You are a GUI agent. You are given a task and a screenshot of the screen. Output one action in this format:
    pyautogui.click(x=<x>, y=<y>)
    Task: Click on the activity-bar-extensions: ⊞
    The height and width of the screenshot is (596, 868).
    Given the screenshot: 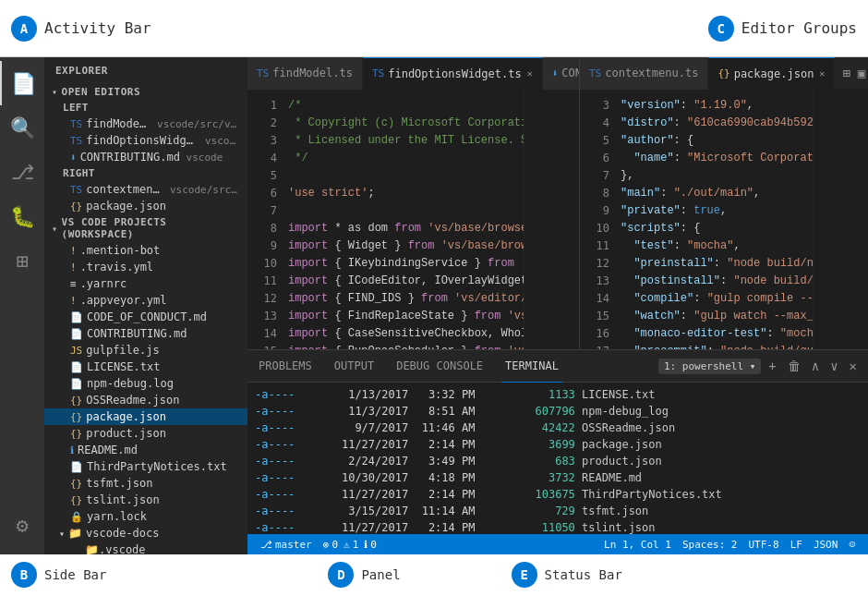 What is the action you would take?
    pyautogui.click(x=22, y=261)
    